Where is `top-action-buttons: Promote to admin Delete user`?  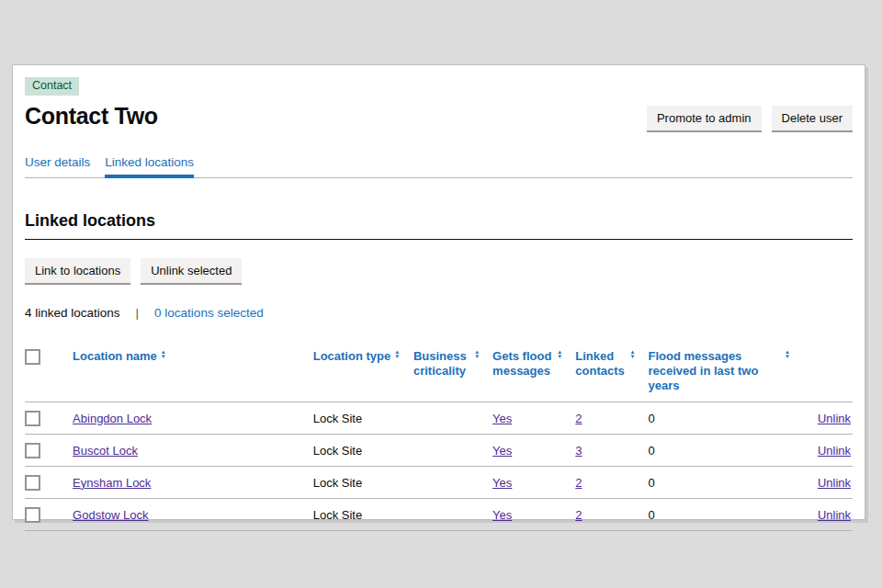 top-action-buttons: Promote to admin Delete user is located at coordinates (750, 118).